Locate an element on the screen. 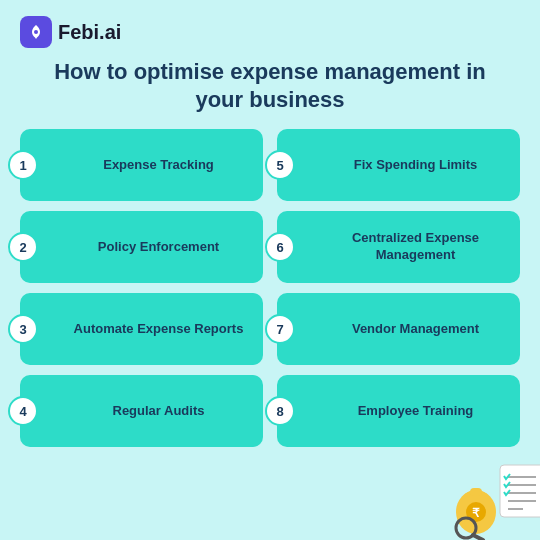  card-number-3: 3 is located at coordinates (23, 329).